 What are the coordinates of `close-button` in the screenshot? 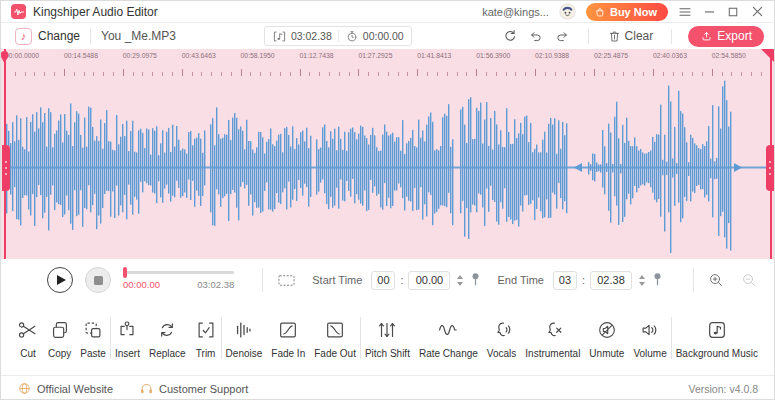 It's located at (757, 12).